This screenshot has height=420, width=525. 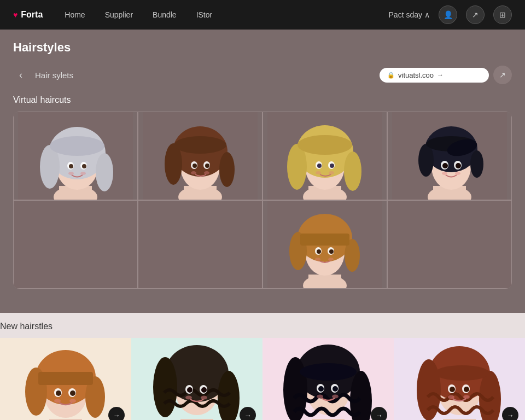 What do you see at coordinates (15, 15) in the screenshot?
I see `logo-heart-icon: ♥` at bounding box center [15, 15].